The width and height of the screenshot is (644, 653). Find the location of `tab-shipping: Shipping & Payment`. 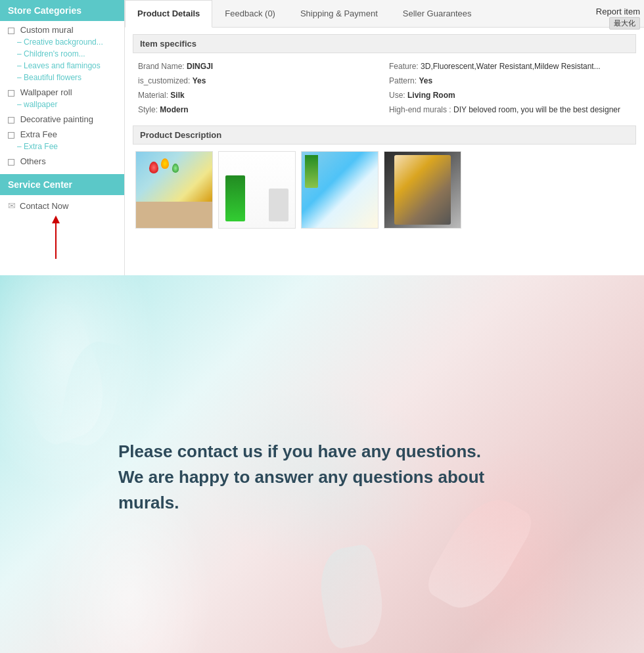

tab-shipping: Shipping & Payment is located at coordinates (339, 13).